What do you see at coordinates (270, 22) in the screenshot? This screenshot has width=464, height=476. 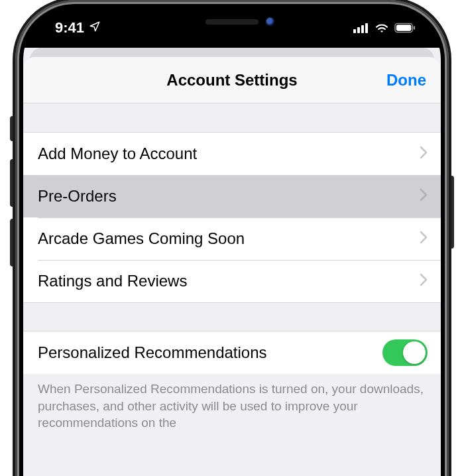 I see `front-camera` at bounding box center [270, 22].